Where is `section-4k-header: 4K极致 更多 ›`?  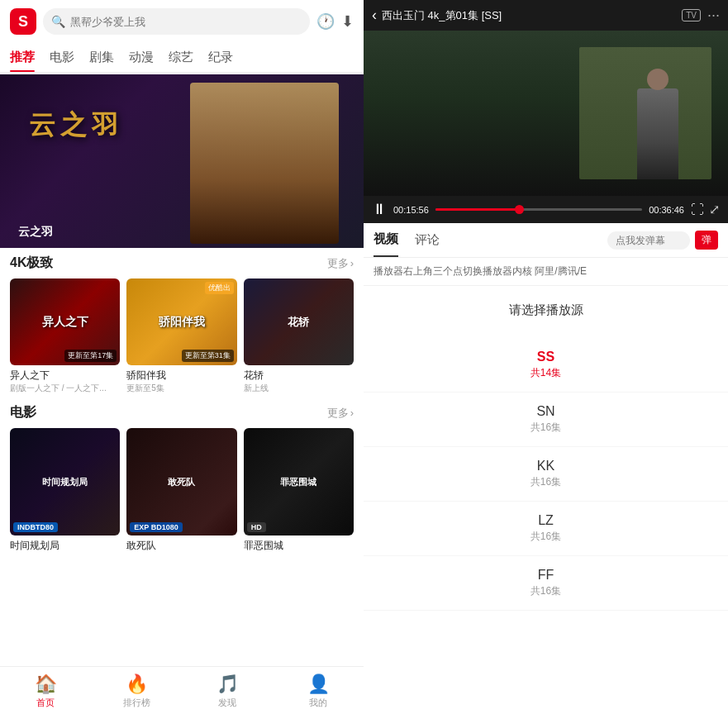
section-4k-header: 4K极致 更多 › is located at coordinates (182, 263).